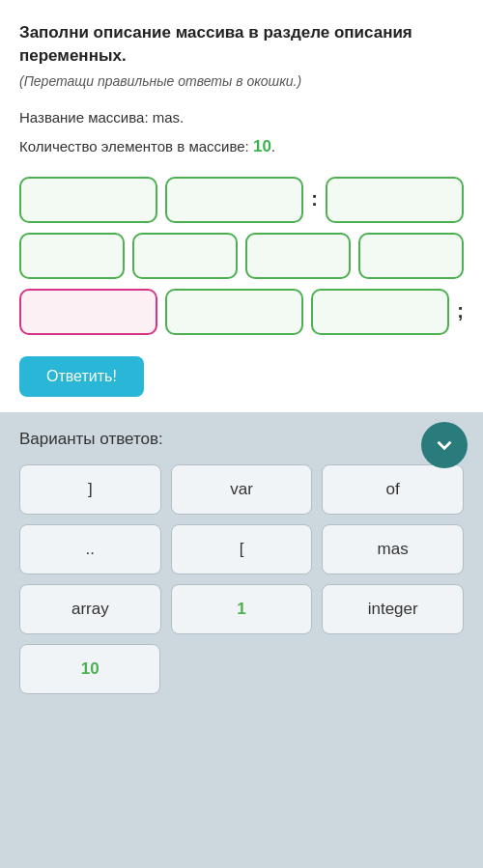 The height and width of the screenshot is (868, 483). Describe the element at coordinates (91, 490) in the screenshot. I see `variant-chip-bracket-close: ]` at that location.